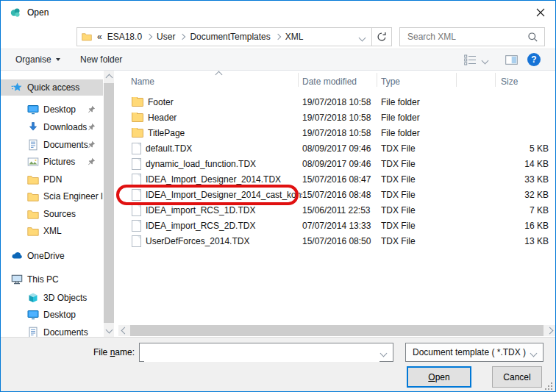 The image size is (556, 392). Describe the element at coordinates (224, 37) in the screenshot. I see `address-bar: « ESA18.0 User DocumentTemplates XML` at that location.